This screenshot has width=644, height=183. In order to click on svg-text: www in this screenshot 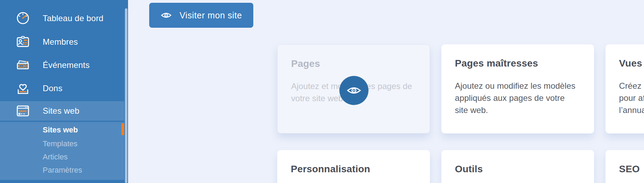, I will do `click(23, 111)`.